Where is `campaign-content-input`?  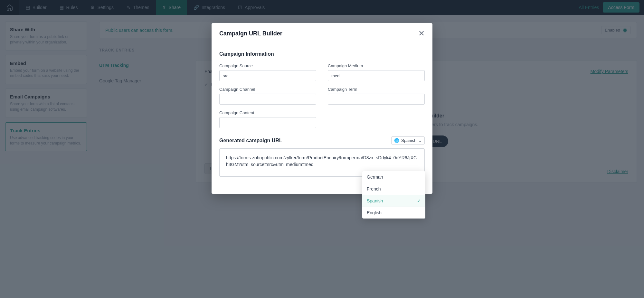 campaign-content-input is located at coordinates (268, 123).